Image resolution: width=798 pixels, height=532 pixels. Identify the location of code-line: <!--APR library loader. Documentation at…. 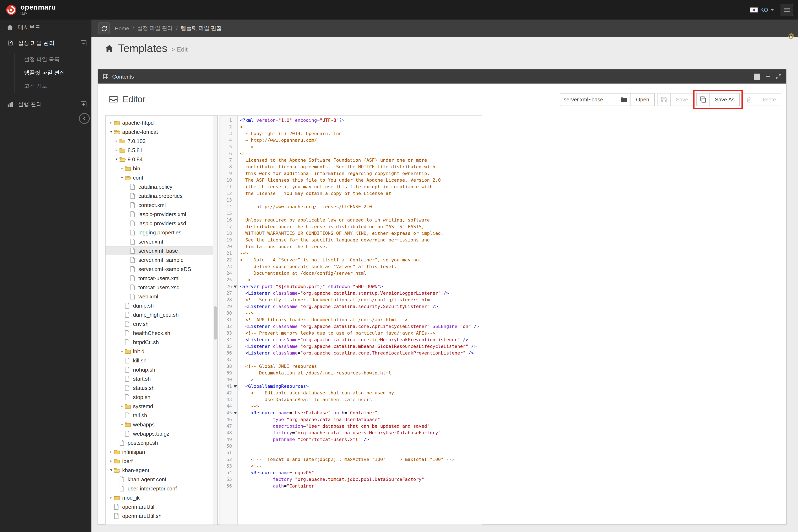
(361, 320).